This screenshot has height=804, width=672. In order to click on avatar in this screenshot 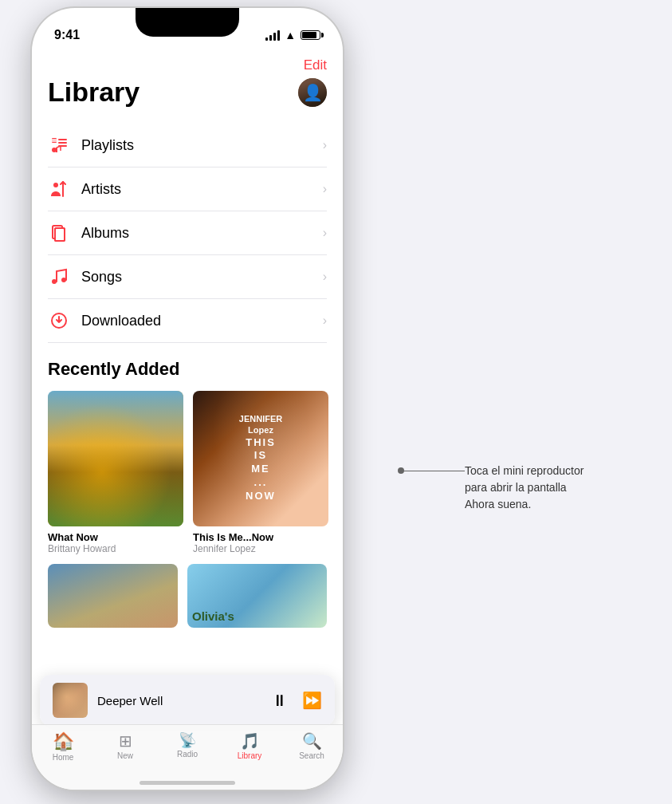, I will do `click(312, 93)`.